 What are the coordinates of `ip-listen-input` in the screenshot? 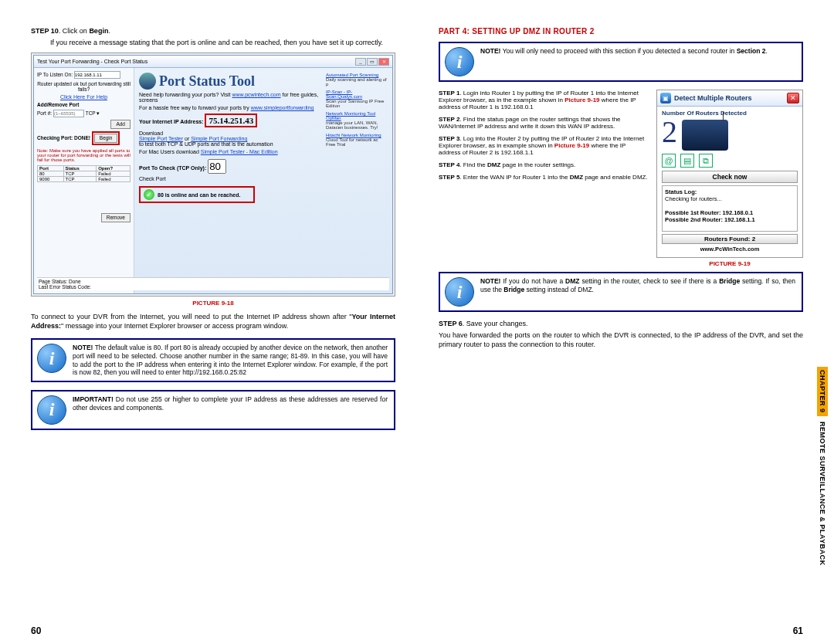 It's located at (97, 75).